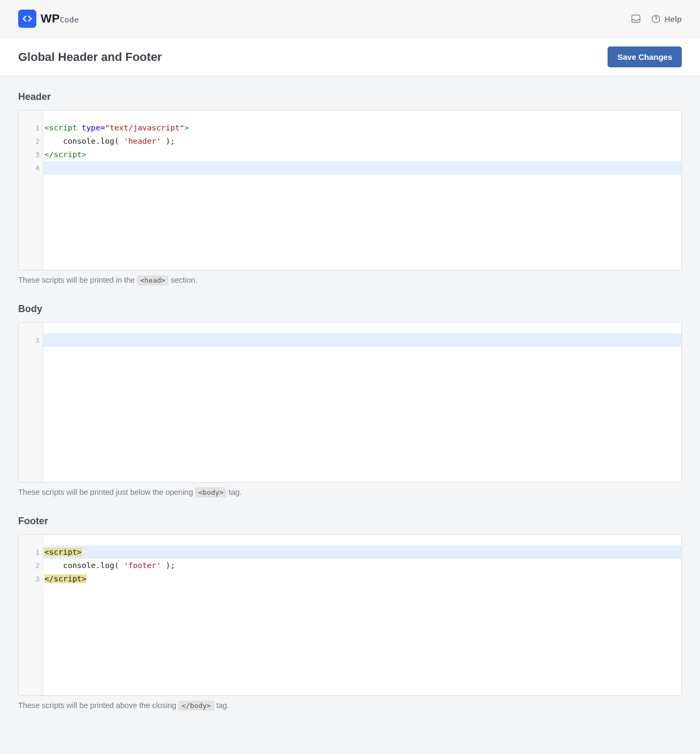 Image resolution: width=700 pixels, height=754 pixels. What do you see at coordinates (31, 615) in the screenshot?
I see `editor-footer-gutter: 1 2 3` at bounding box center [31, 615].